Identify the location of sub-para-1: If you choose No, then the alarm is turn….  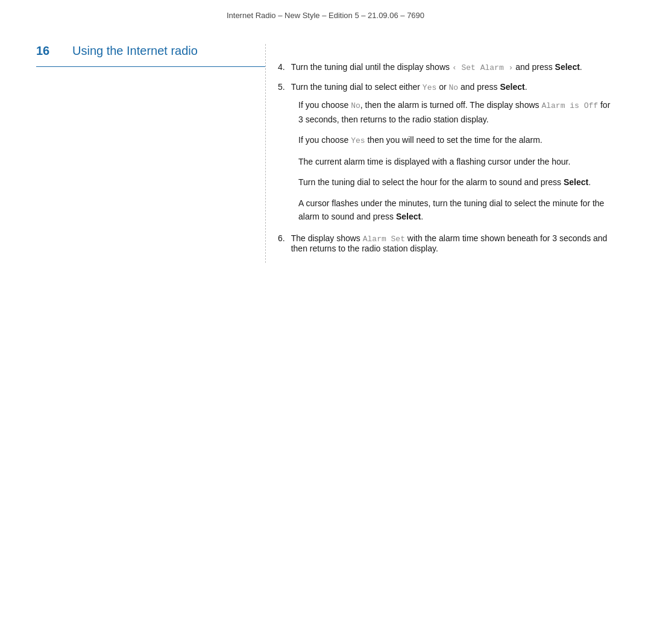
(457, 112).